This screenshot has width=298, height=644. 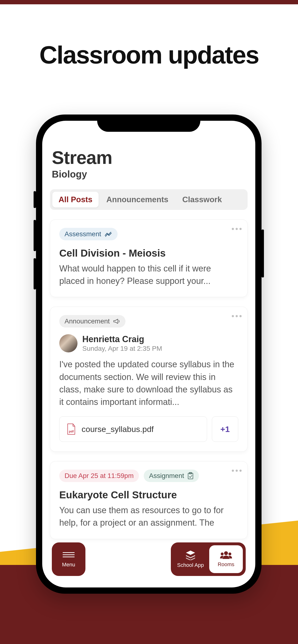 What do you see at coordinates (226, 564) in the screenshot?
I see `switch-label: Rooms` at bounding box center [226, 564].